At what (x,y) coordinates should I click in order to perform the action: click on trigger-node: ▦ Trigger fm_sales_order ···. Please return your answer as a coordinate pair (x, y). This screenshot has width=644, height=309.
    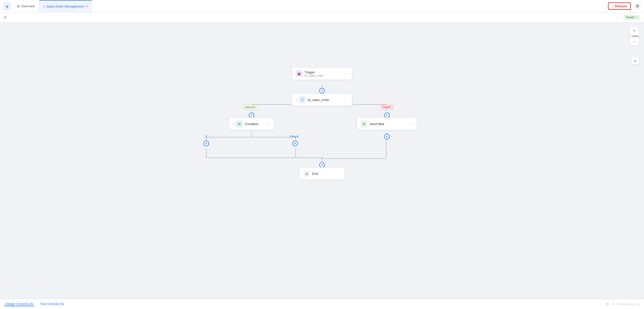
    Looking at the image, I should click on (322, 74).